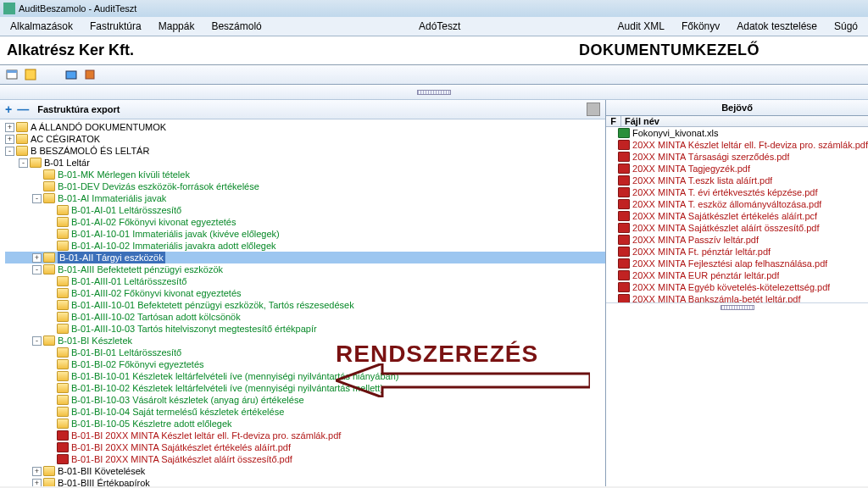 The width and height of the screenshot is (868, 488). What do you see at coordinates (305, 352) in the screenshot?
I see `tree-row: B-01-BI-01 Leltárösszesítő` at bounding box center [305, 352].